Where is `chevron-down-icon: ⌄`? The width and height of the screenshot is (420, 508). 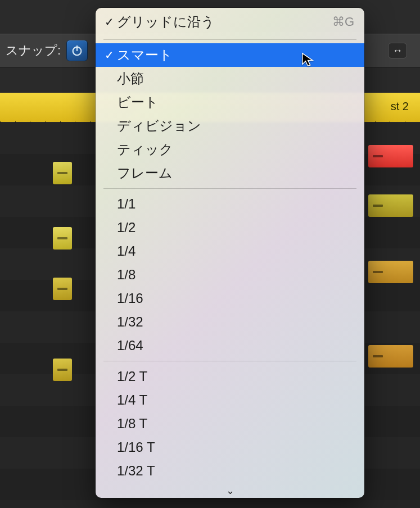 chevron-down-icon: ⌄ is located at coordinates (231, 491).